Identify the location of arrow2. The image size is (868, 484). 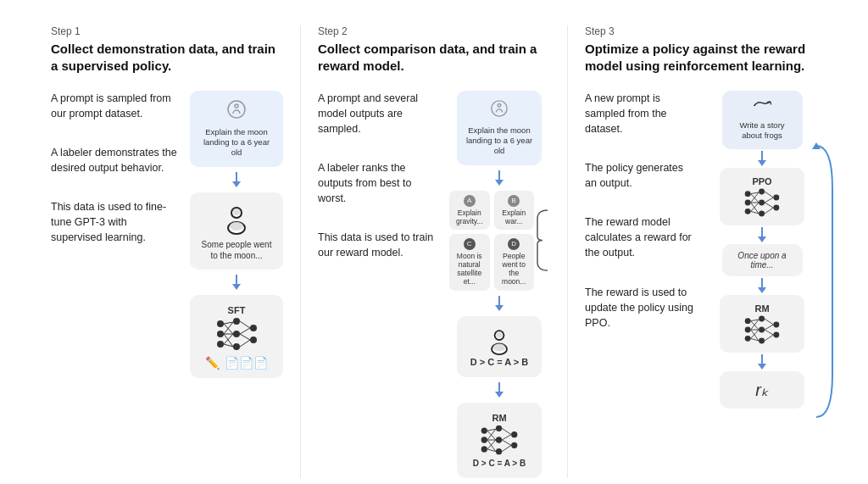
(236, 282).